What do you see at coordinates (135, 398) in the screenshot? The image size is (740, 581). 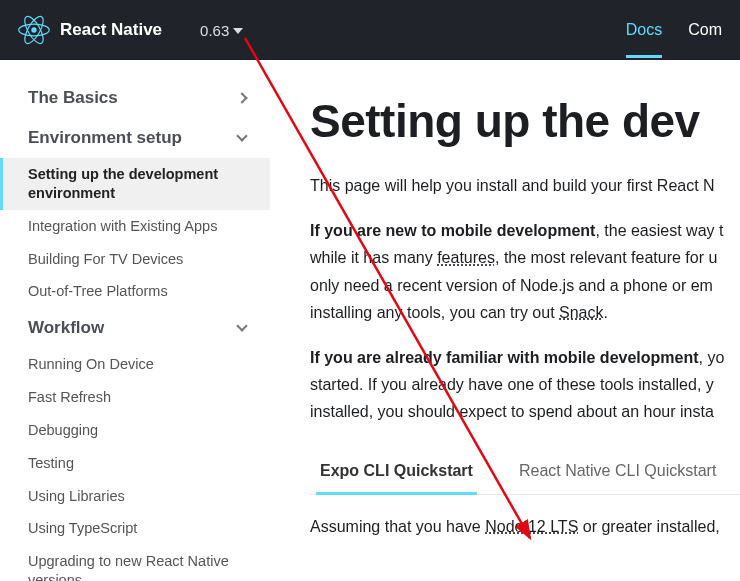 I see `sidebar-item-fast-refresh: Fast Refresh` at bounding box center [135, 398].